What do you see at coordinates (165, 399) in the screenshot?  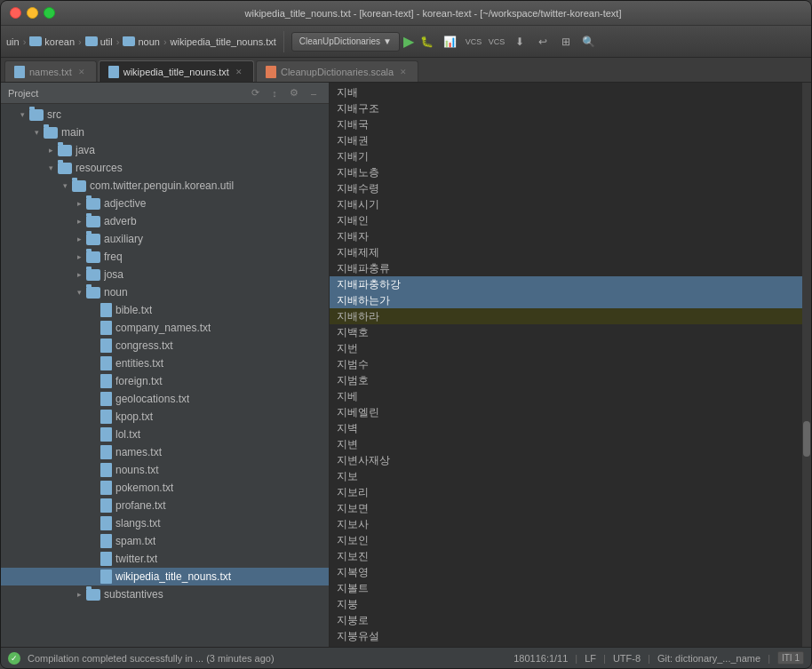 I see `tree-item-geolocations.txt: geolocations.txt` at bounding box center [165, 399].